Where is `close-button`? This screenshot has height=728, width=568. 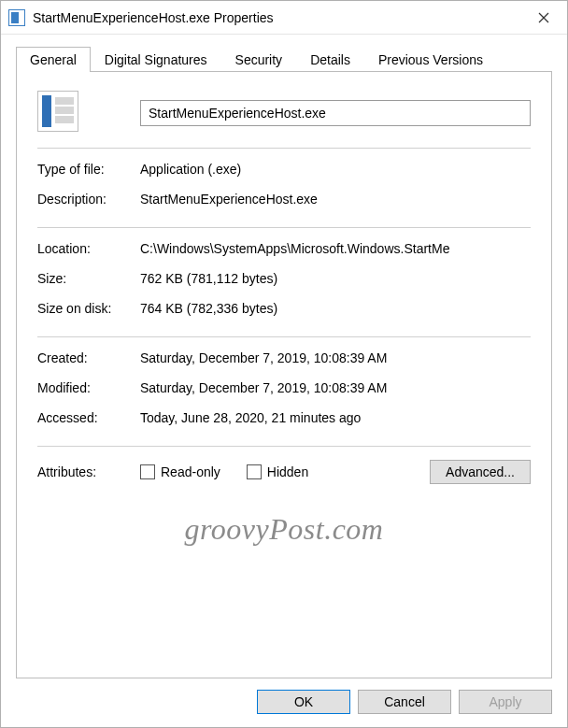
close-button is located at coordinates (544, 18).